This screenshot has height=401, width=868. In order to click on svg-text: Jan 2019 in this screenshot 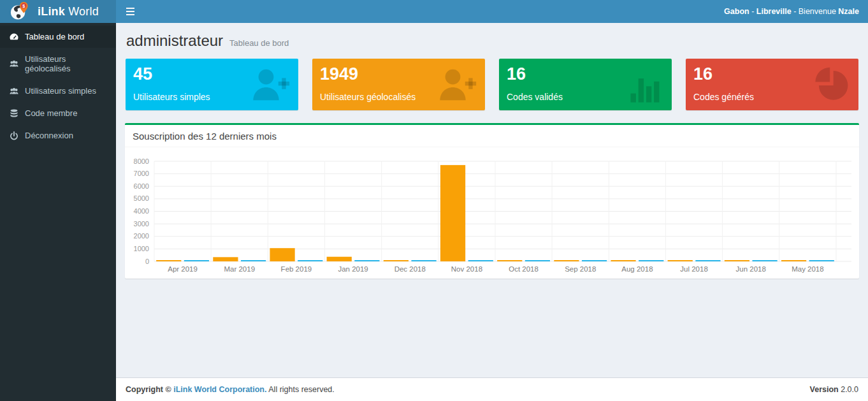, I will do `click(353, 269)`.